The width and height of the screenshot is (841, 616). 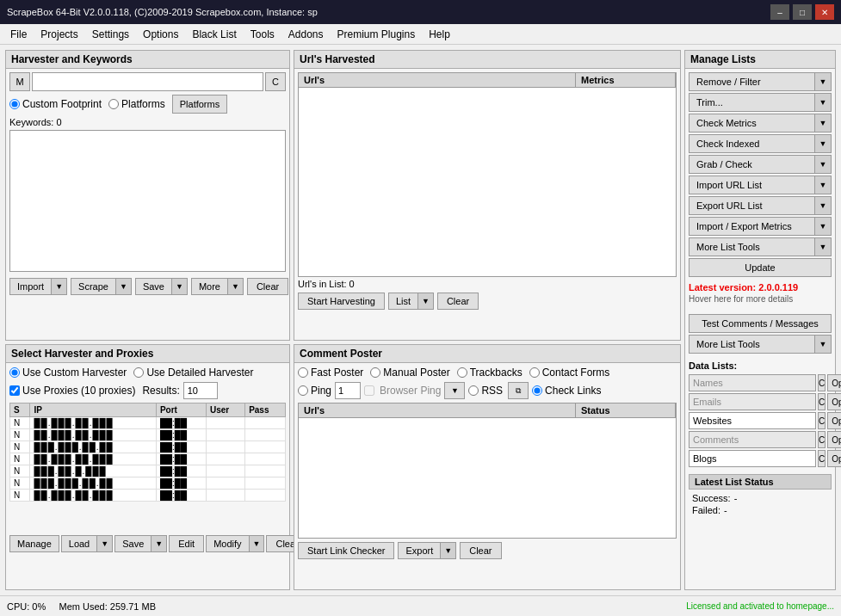 I want to click on proxy-save-button: Save, so click(x=133, y=544).